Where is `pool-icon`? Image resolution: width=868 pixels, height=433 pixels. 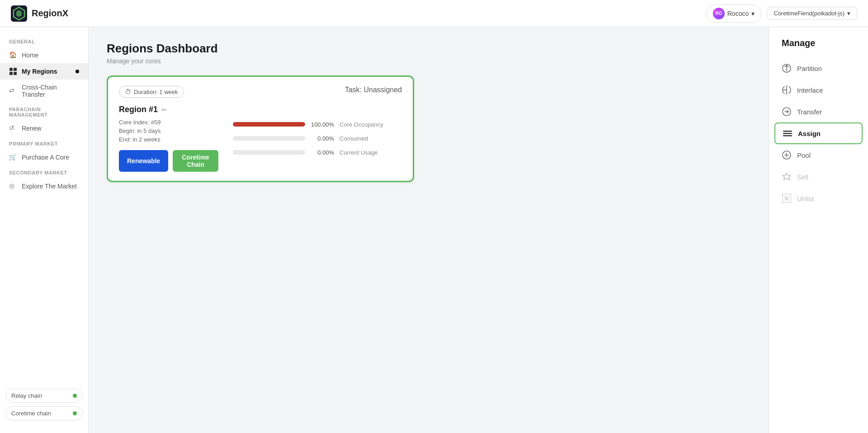 pool-icon is located at coordinates (787, 155).